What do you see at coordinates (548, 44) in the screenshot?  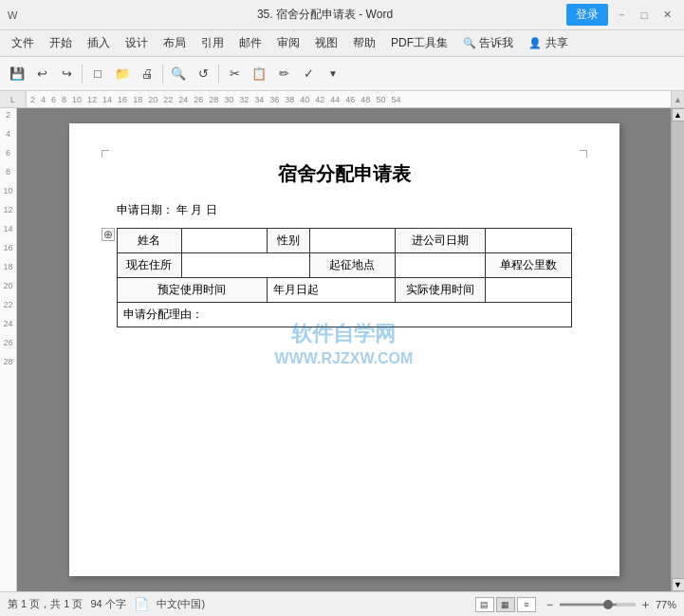 I see `menu-share: 👤 共享` at bounding box center [548, 44].